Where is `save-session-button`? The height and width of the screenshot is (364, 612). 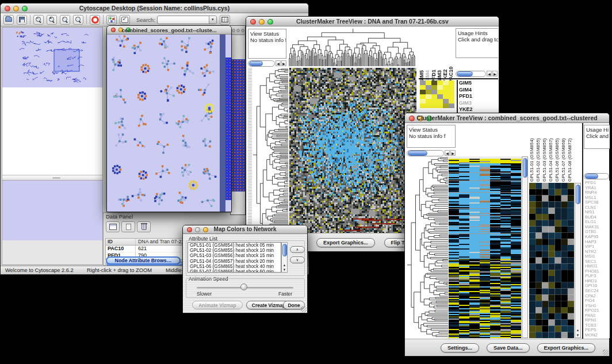
save-session-button is located at coordinates (22, 20).